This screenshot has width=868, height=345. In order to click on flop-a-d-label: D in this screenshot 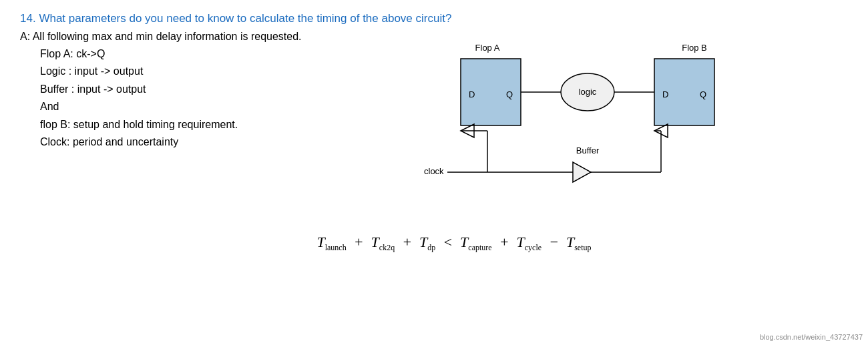, I will do `click(471, 95)`.